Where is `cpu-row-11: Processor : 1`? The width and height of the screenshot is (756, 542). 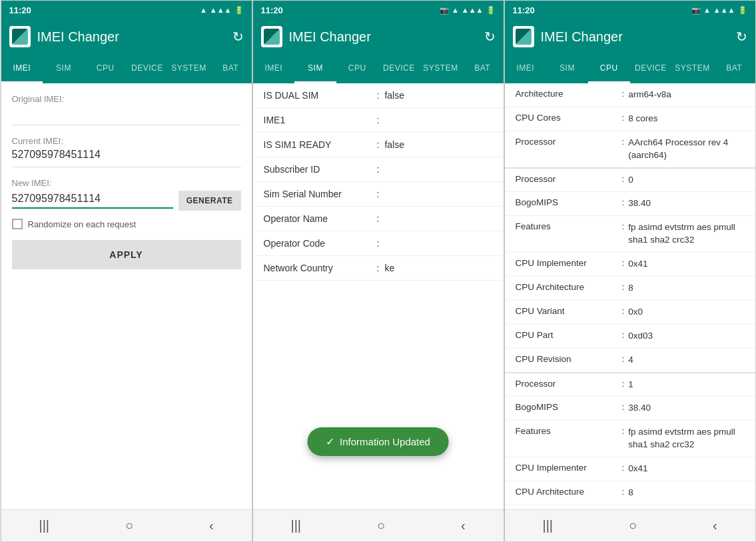
cpu-row-11: Processor : 1 is located at coordinates (630, 385).